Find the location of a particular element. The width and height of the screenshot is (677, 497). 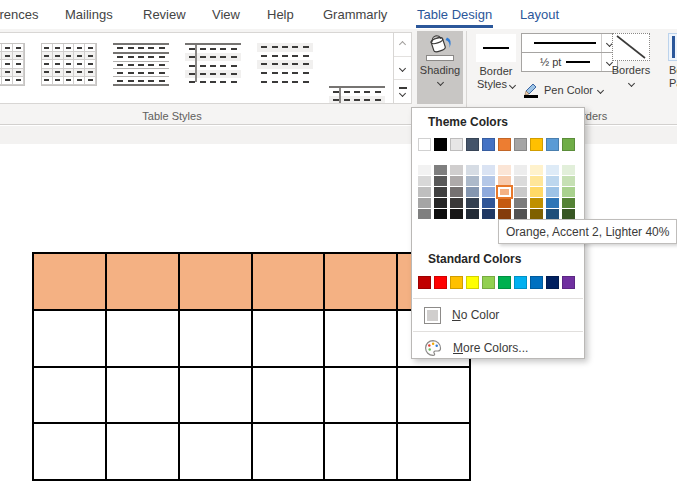

no-color-item: No Color is located at coordinates (498, 315).